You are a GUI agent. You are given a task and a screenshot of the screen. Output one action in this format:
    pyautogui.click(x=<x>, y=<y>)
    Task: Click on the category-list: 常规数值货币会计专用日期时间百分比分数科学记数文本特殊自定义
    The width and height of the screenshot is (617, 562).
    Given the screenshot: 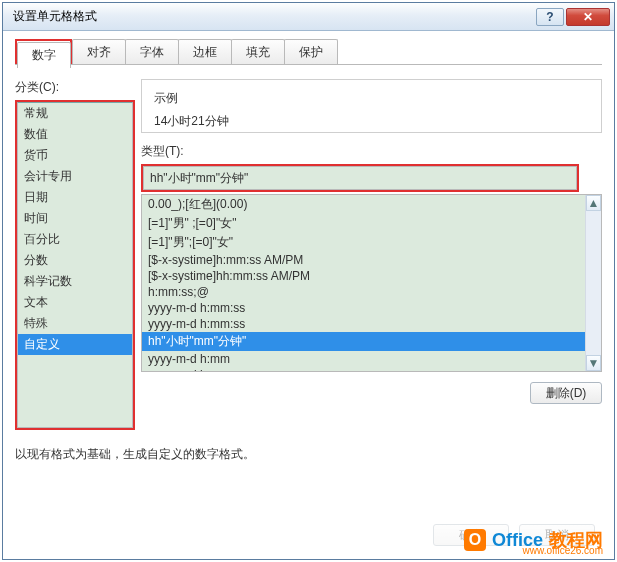 What is the action you would take?
    pyautogui.click(x=75, y=265)
    